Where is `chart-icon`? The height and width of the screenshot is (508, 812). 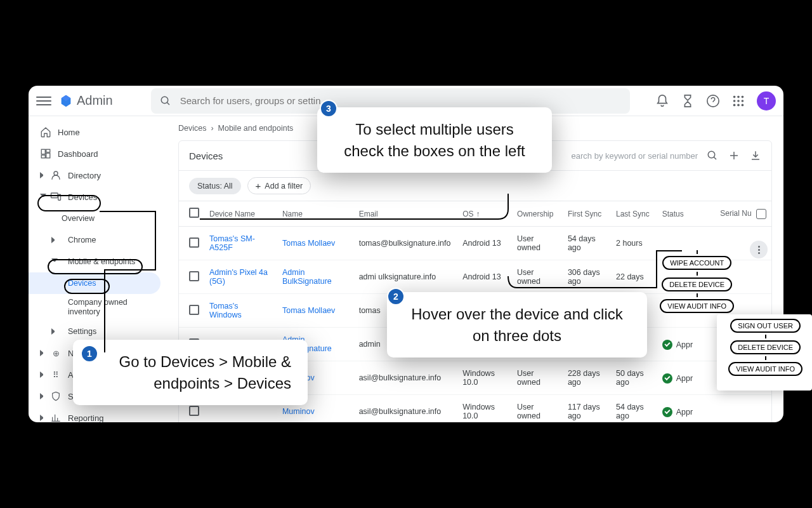 chart-icon is located at coordinates (56, 418).